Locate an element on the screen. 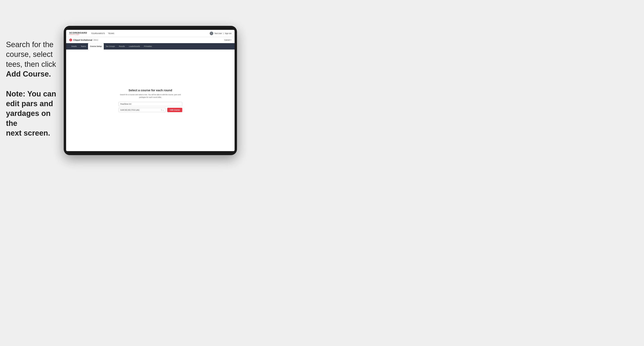 This screenshot has height=346, width=644. user-label: Test User is located at coordinates (218, 33).